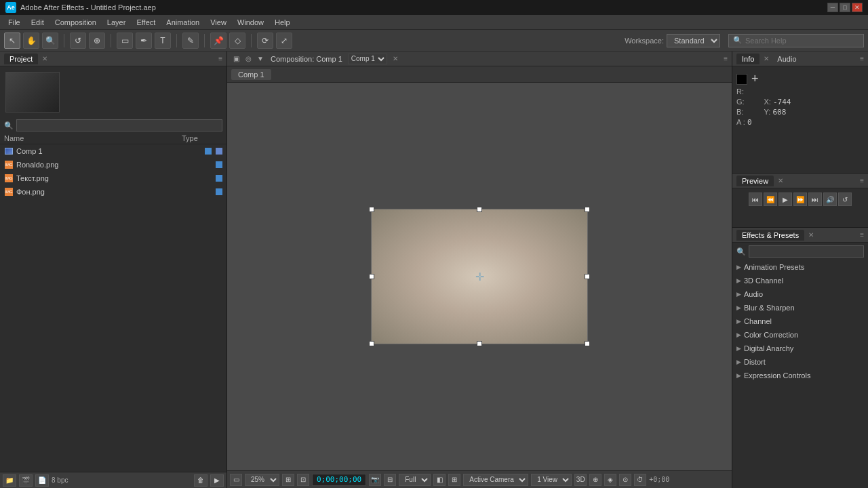  I want to click on comp-panel-icon3: ▼, so click(260, 59).